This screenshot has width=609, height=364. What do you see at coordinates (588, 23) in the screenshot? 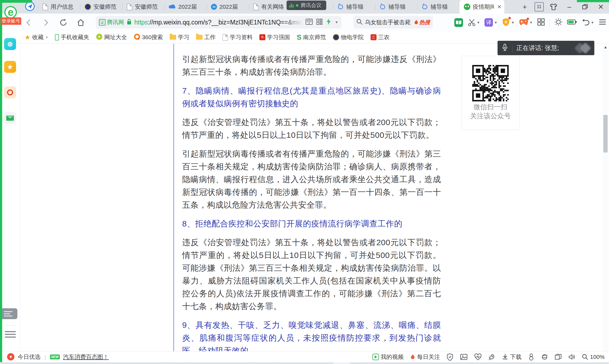
I see `undo-group: ▼` at bounding box center [588, 23].